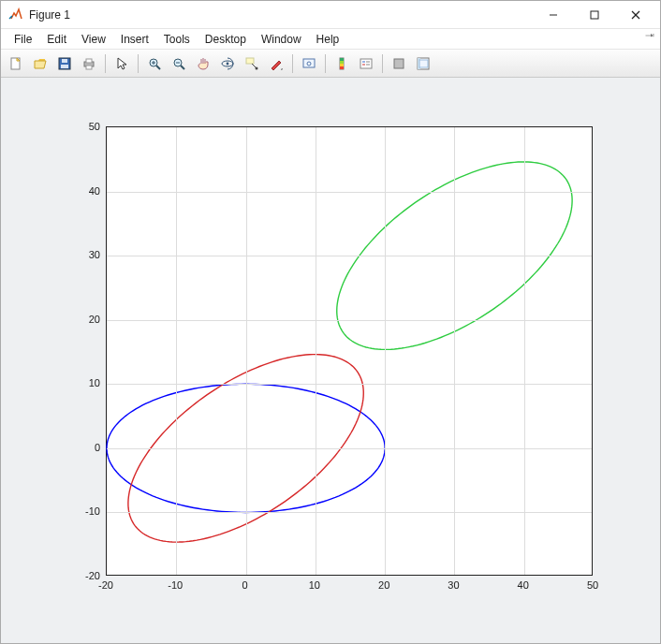  I want to click on menu-tools: Tools, so click(177, 39).